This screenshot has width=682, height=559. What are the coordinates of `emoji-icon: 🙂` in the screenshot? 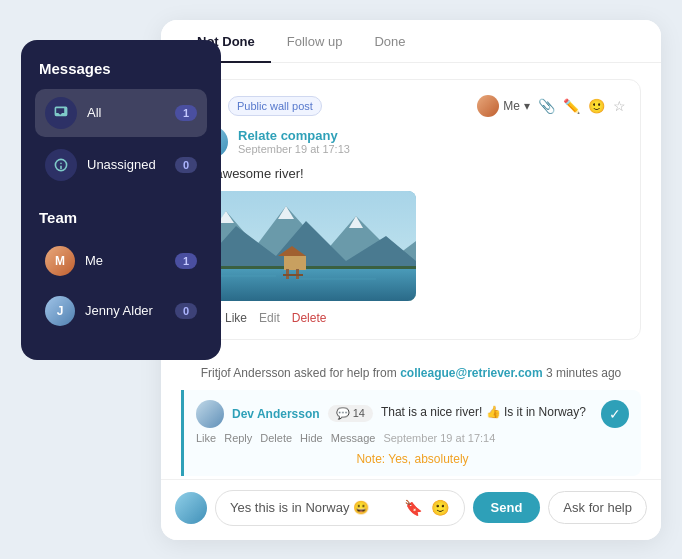 It's located at (596, 106).